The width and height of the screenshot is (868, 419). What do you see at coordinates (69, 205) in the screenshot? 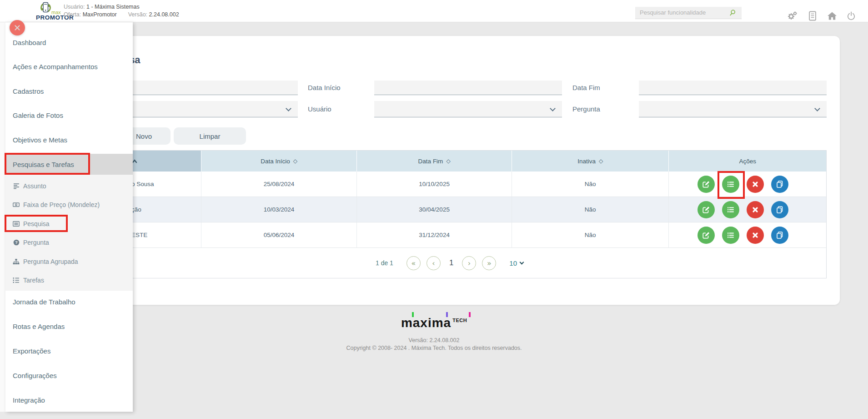
I see `submenu-item-faixa-de-preco: Faixa de Preço (Mondelez)` at bounding box center [69, 205].